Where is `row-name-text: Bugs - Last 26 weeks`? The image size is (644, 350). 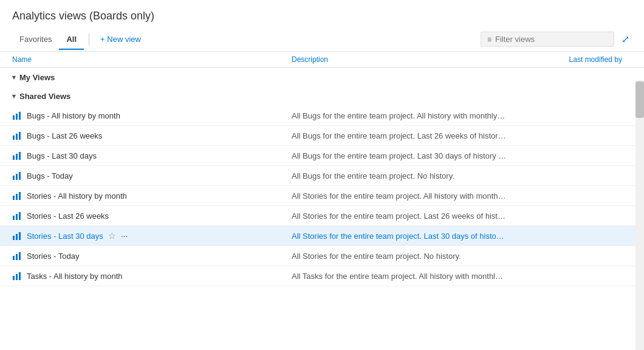 row-name-text: Bugs - Last 26 weeks is located at coordinates (64, 136).